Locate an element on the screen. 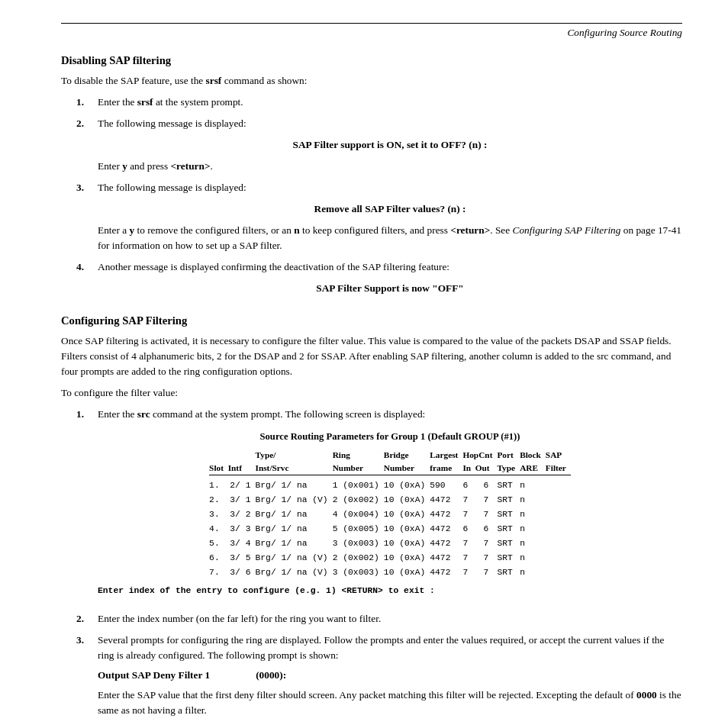  step1-3-num: 3. is located at coordinates (87, 217).